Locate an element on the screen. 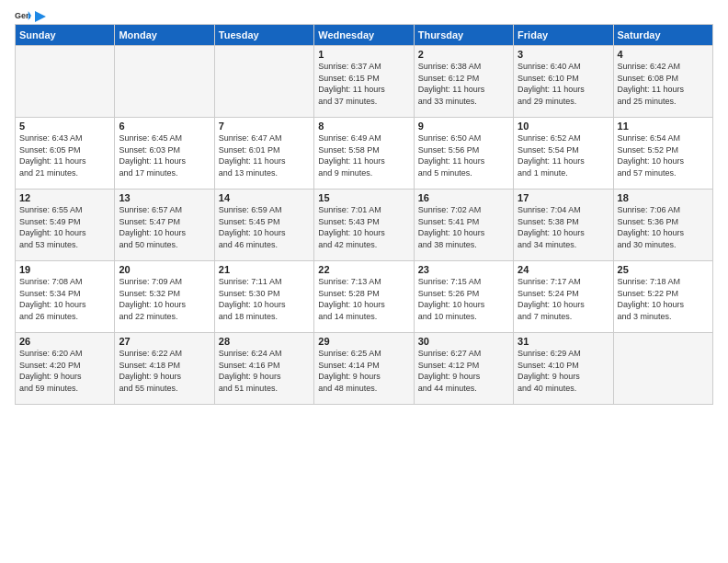 The image size is (728, 563). day-info: Sunrise: 6:54 AM Sunset: 5:52 PM Dayligh… is located at coordinates (651, 155).